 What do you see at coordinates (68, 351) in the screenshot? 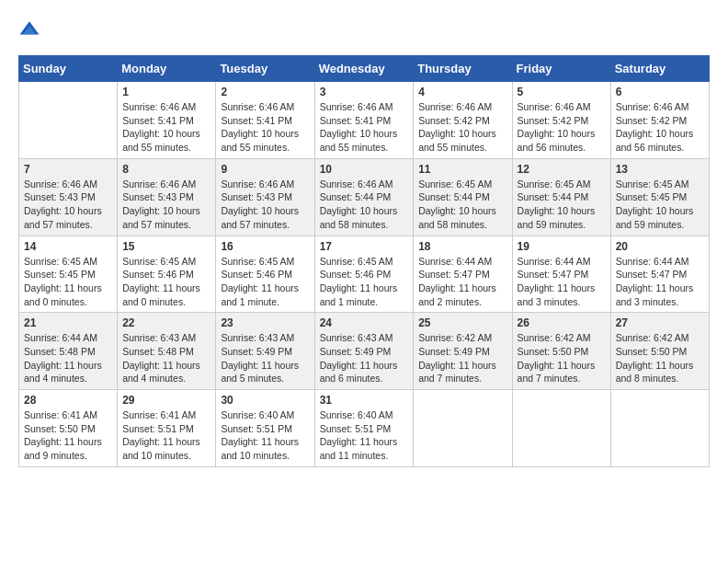
I see `calendar-cell: 21Sunrise: 6:44 AM Sunset: 5:48 PM Dayli…` at bounding box center [68, 351].